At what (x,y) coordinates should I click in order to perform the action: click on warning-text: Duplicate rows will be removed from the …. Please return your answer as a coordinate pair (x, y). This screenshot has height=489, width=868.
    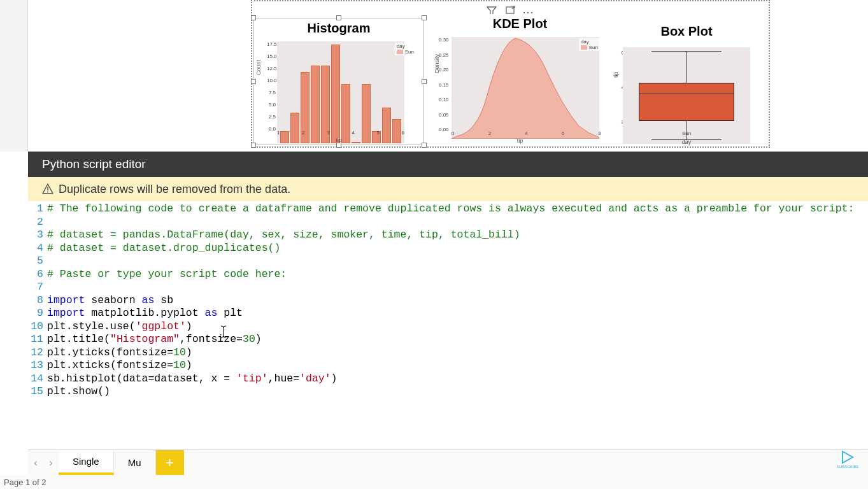
    Looking at the image, I should click on (174, 190).